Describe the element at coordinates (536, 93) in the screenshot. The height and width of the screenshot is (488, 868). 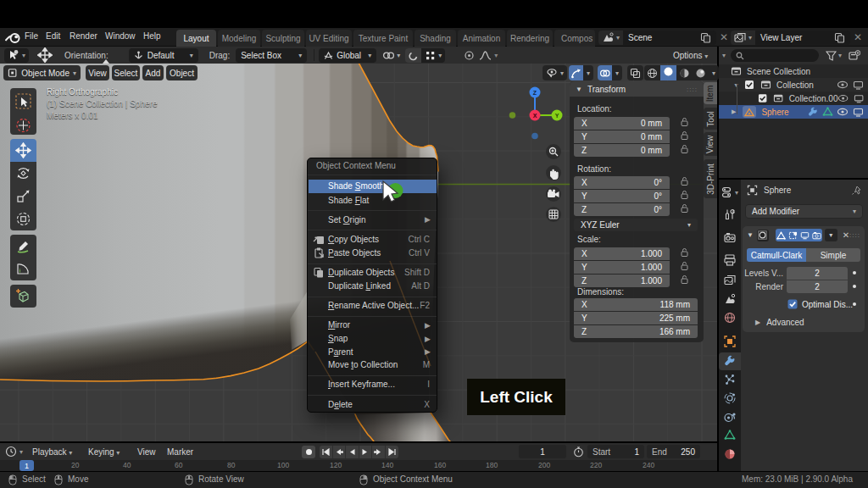
I see `svg-text: Z` at that location.